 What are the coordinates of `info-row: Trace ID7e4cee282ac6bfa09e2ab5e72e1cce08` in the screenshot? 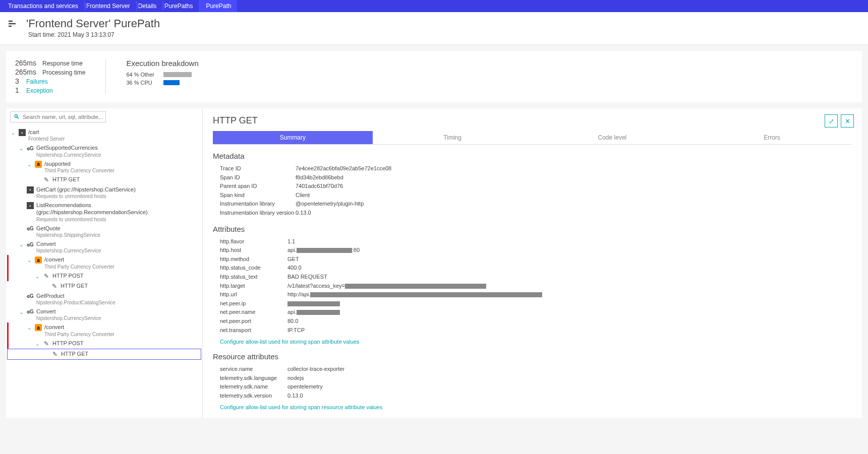 It's located at (536, 169).